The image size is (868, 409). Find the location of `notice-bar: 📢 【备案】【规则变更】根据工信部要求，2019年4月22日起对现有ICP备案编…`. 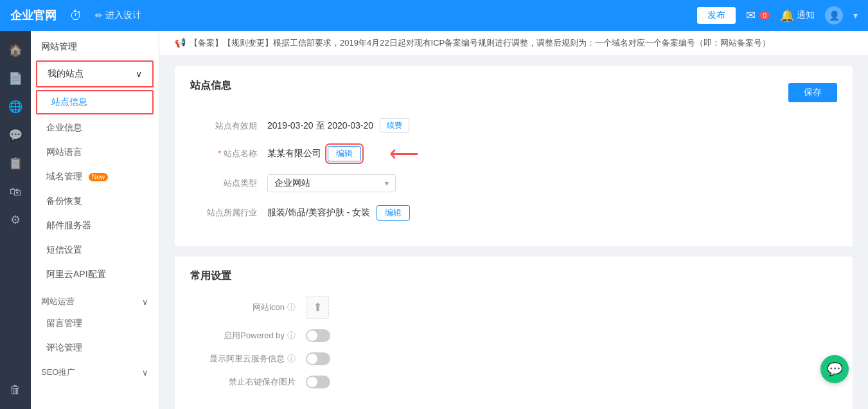

notice-bar: 📢 【备案】【规则变更】根据工信部要求，2019年4月22日起对现有ICP备案编… is located at coordinates (514, 44).